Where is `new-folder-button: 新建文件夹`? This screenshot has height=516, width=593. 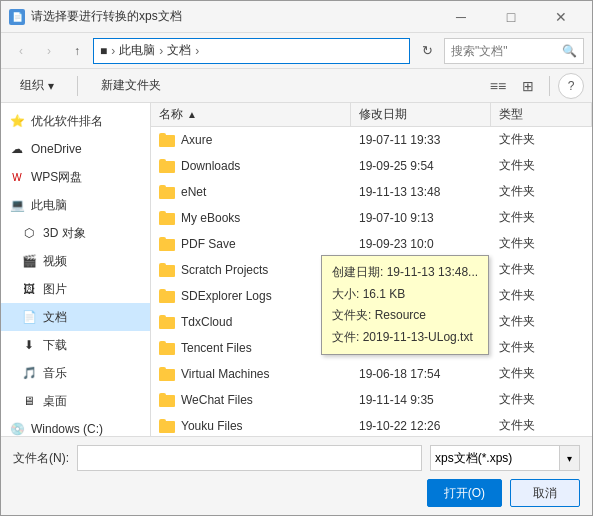 new-folder-button: 新建文件夹 is located at coordinates (131, 86).